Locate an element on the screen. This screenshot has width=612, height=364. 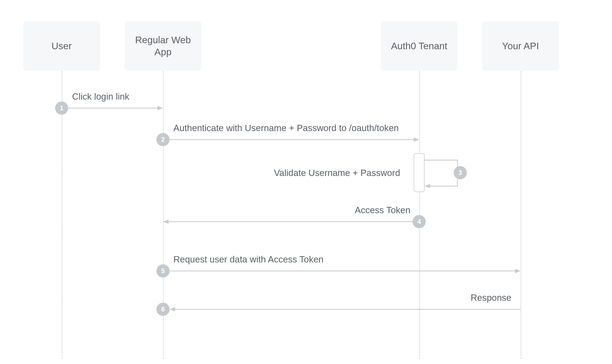
step-badge-4: 4 is located at coordinates (419, 222).